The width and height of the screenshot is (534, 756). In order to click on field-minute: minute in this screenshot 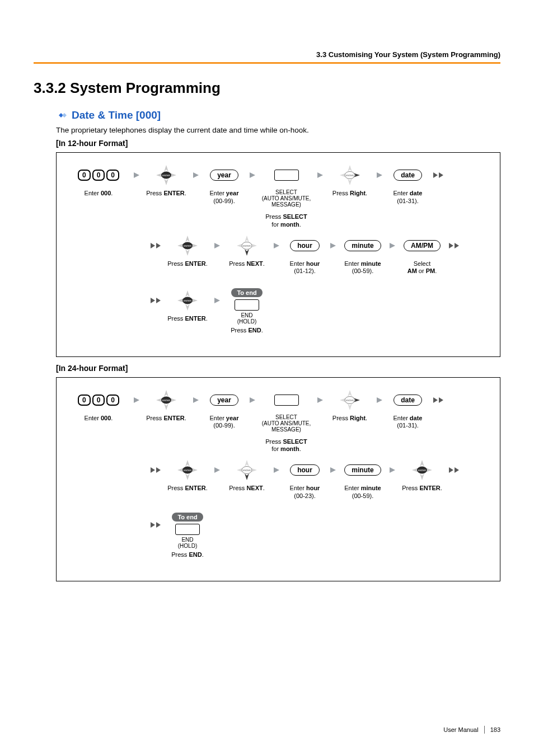, I will do `click(363, 470)`.